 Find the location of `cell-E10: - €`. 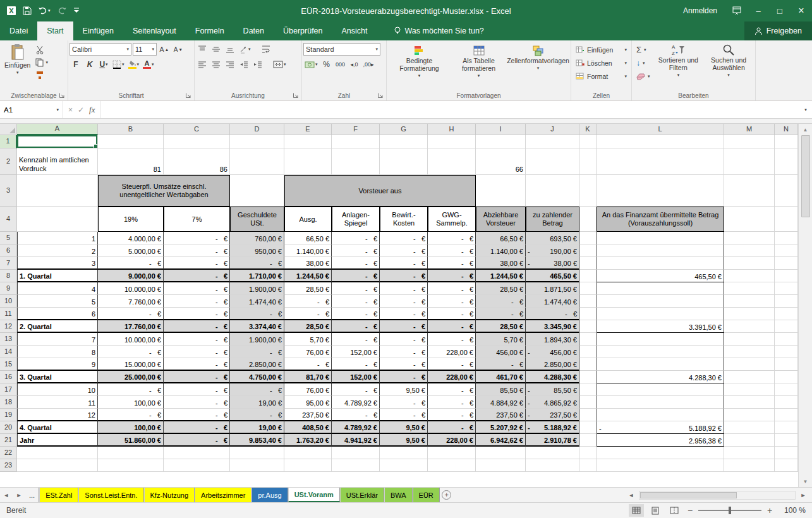

cell-E10: - € is located at coordinates (308, 301).